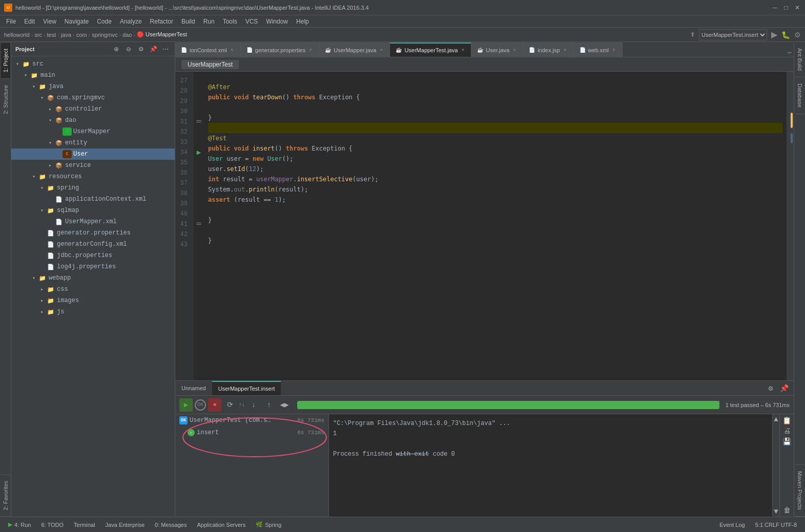 This screenshot has height=532, width=805. What do you see at coordinates (189, 22) in the screenshot?
I see `menu-build: Build` at bounding box center [189, 22].